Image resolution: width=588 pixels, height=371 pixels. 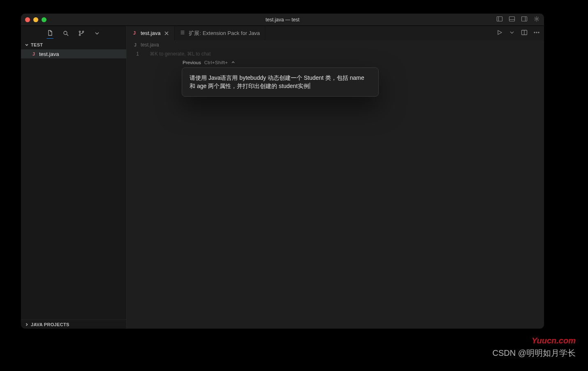 I want to click on files-icon, so click(x=50, y=35).